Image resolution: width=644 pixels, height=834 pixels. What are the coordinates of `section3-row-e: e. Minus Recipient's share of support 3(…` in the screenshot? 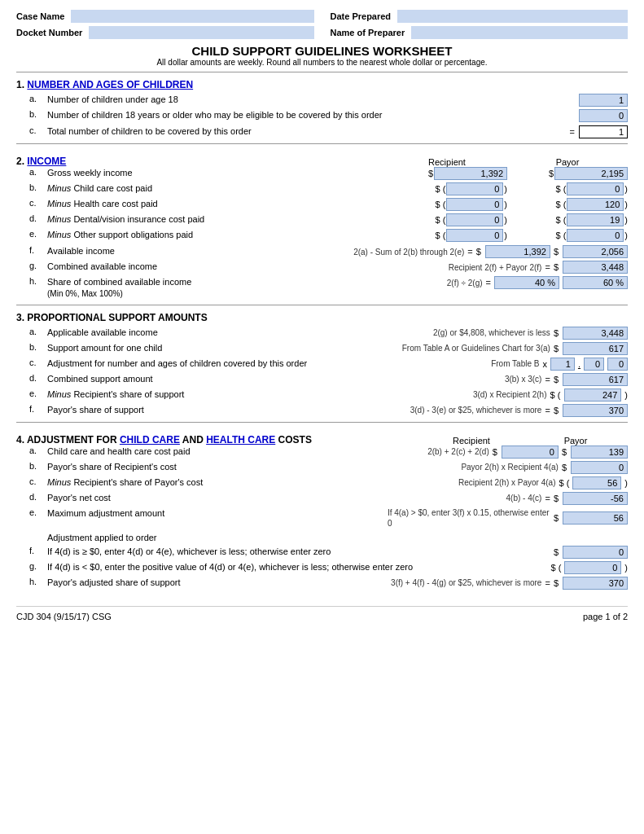 It's located at (322, 395).